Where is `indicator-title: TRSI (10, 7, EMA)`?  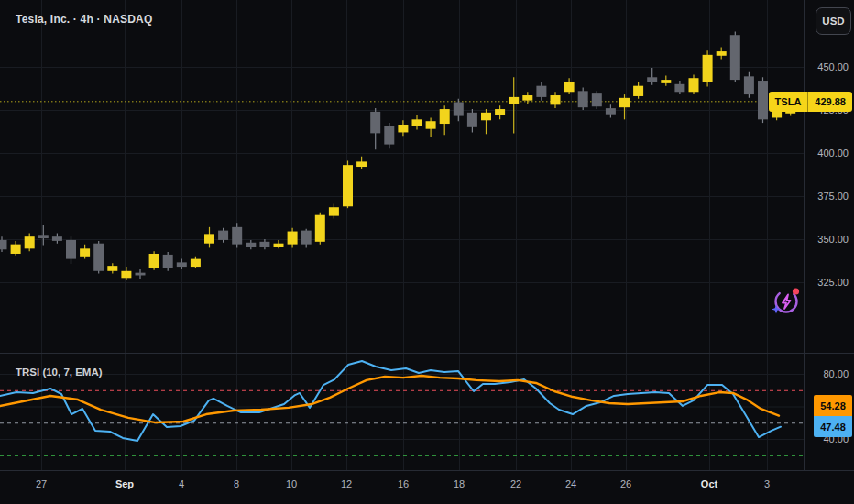
indicator-title: TRSI (10, 7, EMA) is located at coordinates (59, 372).